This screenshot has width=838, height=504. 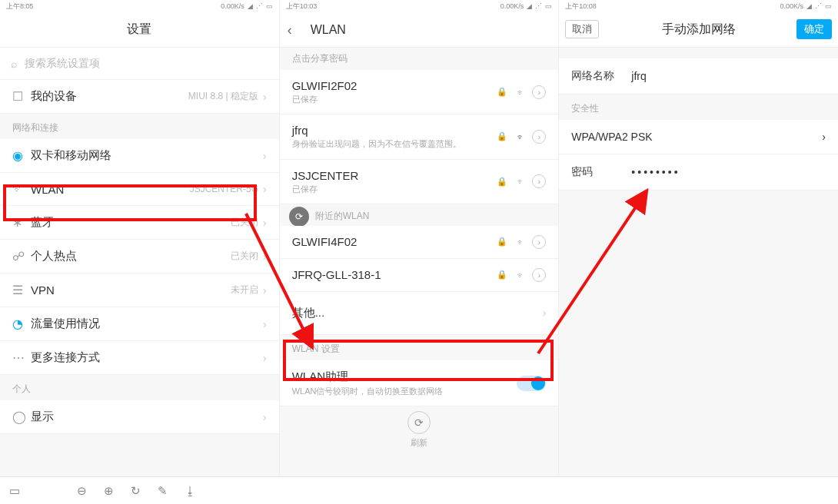 What do you see at coordinates (299, 217) in the screenshot?
I see `refresh-icon: ⟳` at bounding box center [299, 217].